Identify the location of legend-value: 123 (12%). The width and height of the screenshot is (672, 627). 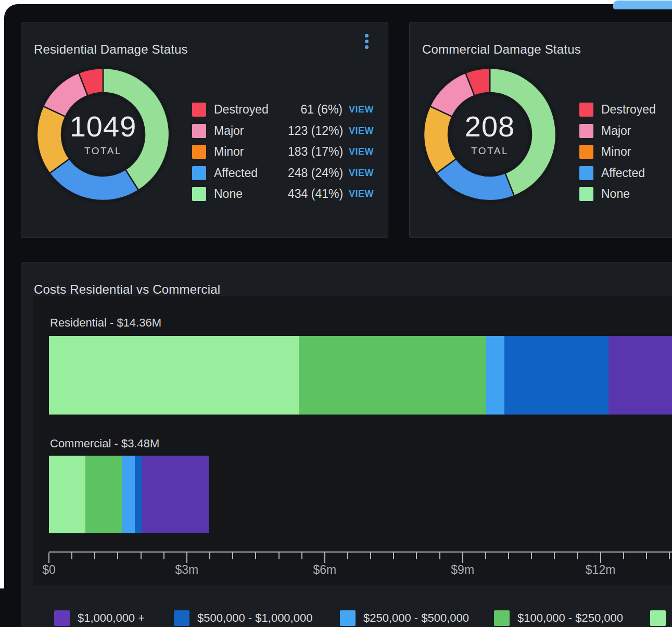
(315, 131).